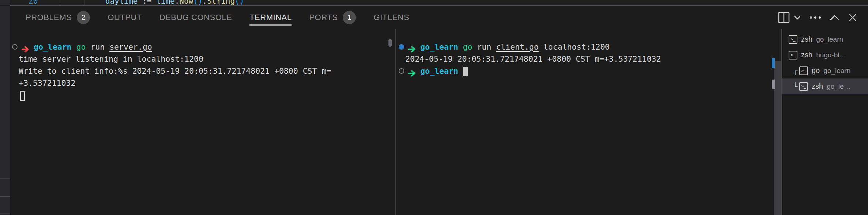  What do you see at coordinates (584, 47) in the screenshot?
I see `terminal-line: go_learn go run client.go localhost:1200` at bounding box center [584, 47].